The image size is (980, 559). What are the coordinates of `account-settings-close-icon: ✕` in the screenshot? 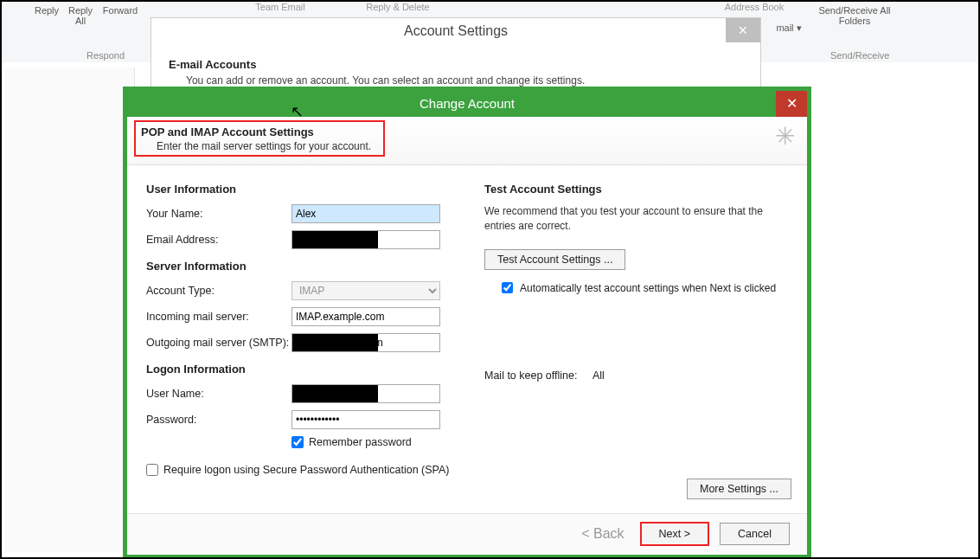 It's located at (743, 30).